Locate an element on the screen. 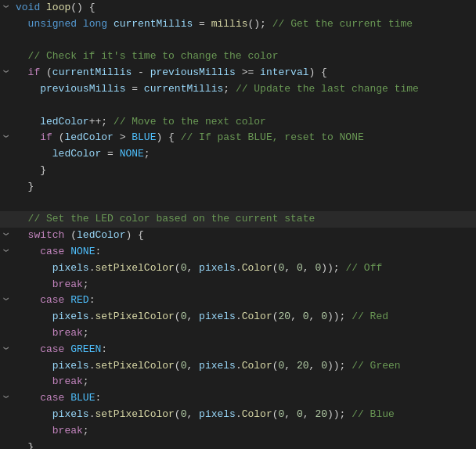  code-content: // Check if it's time to change the colo… is located at coordinates (146, 56).